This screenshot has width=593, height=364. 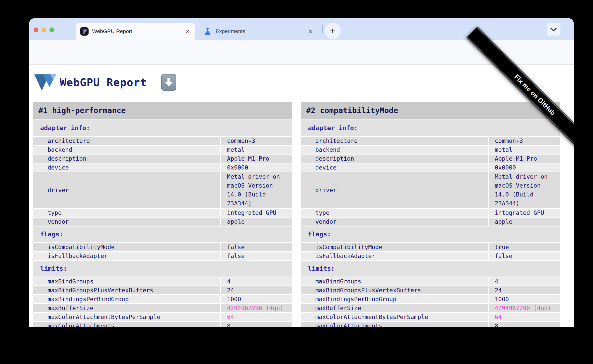 What do you see at coordinates (257, 299) in the screenshot?
I see `row-value: 1000` at bounding box center [257, 299].